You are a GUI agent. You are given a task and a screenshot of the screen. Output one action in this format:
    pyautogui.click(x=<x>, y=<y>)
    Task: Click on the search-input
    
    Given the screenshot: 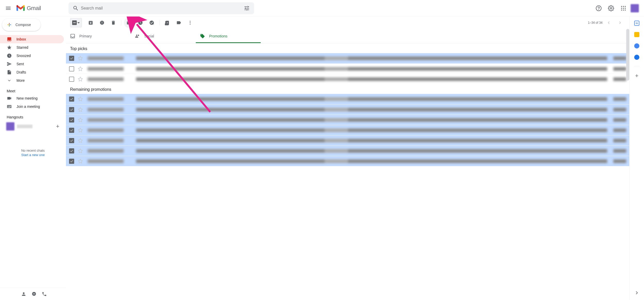 What is the action you would take?
    pyautogui.click(x=161, y=8)
    